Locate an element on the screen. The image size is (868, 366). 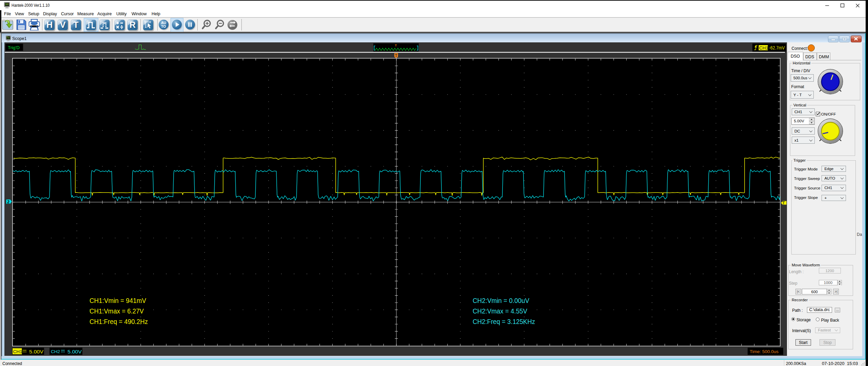
svg-text: CH1:Freq = 490.2Hz is located at coordinates (119, 321).